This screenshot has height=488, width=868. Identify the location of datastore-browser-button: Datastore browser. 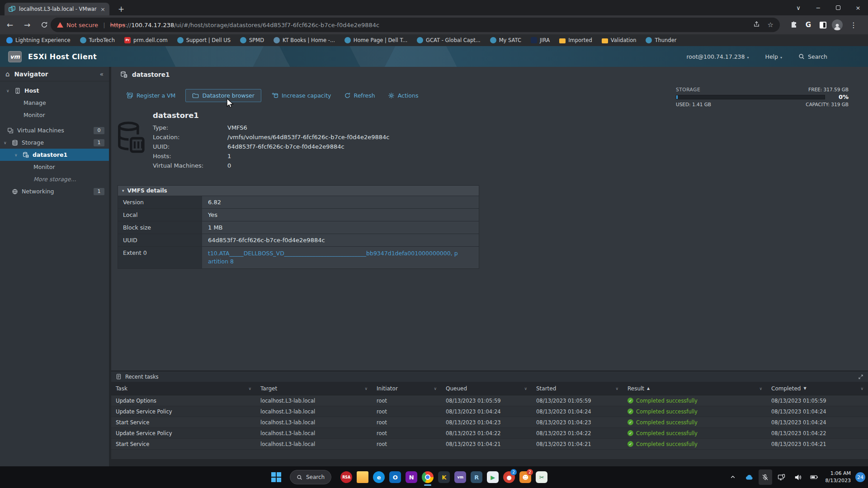
(223, 96).